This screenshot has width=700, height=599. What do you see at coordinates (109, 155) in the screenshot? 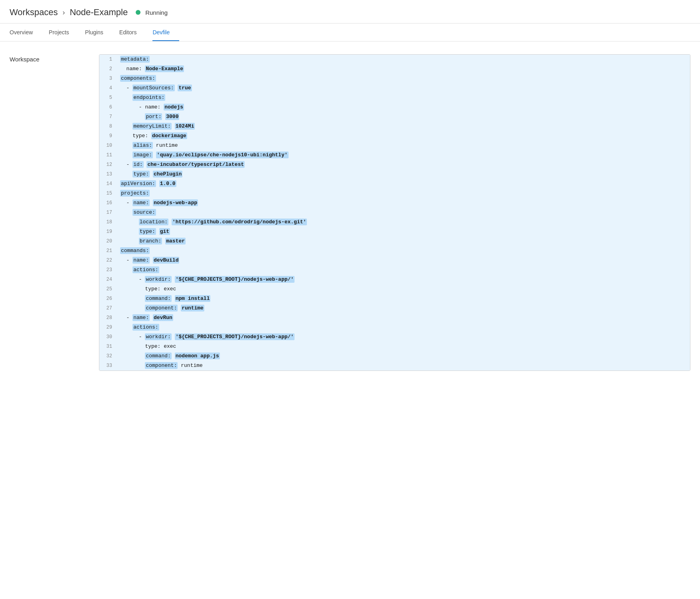
I see `line-number: 11` at bounding box center [109, 155].